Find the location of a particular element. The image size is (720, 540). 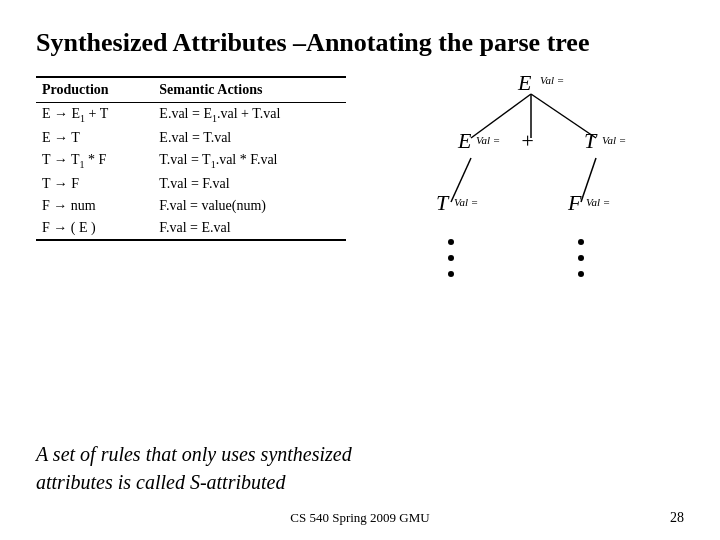

tree-node-T-right: T is located at coordinates (590, 141).